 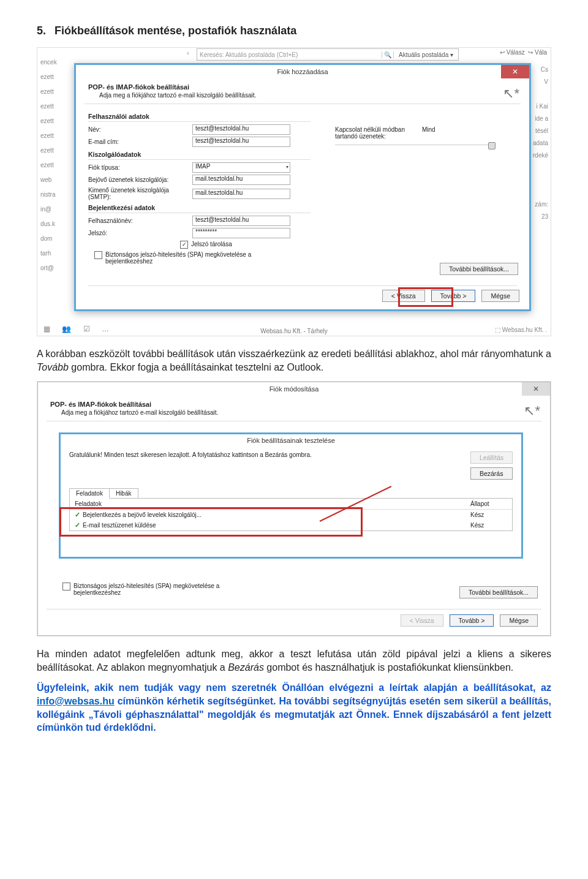 What do you see at coordinates (291, 440) in the screenshot?
I see `test-dialog-titlebar: Fiók beállításainak tesztelése` at bounding box center [291, 440].